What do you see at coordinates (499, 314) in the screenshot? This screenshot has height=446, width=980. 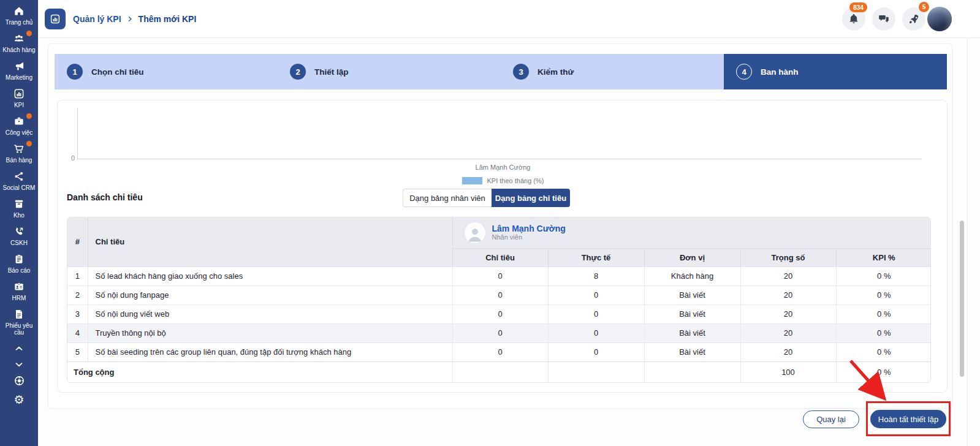 I see `table-row: 3 Số nội dung viết web 0 0 Bài viết 20 0…` at bounding box center [499, 314].